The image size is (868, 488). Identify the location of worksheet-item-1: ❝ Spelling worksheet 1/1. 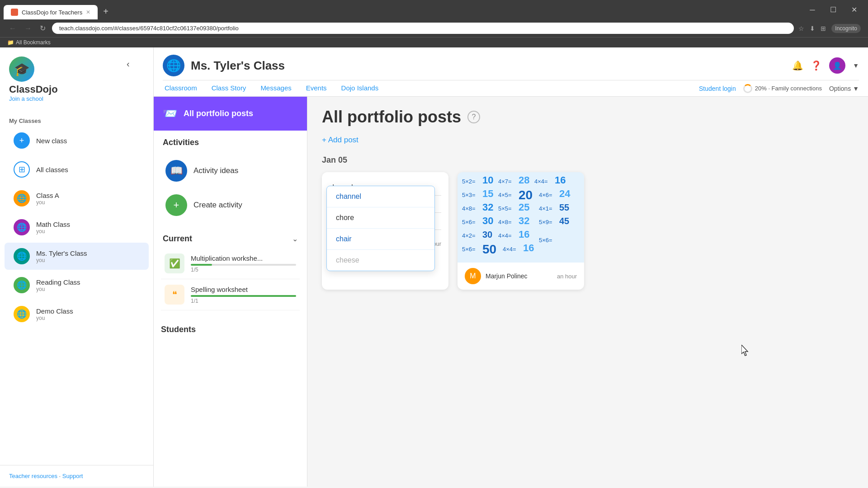
(231, 295).